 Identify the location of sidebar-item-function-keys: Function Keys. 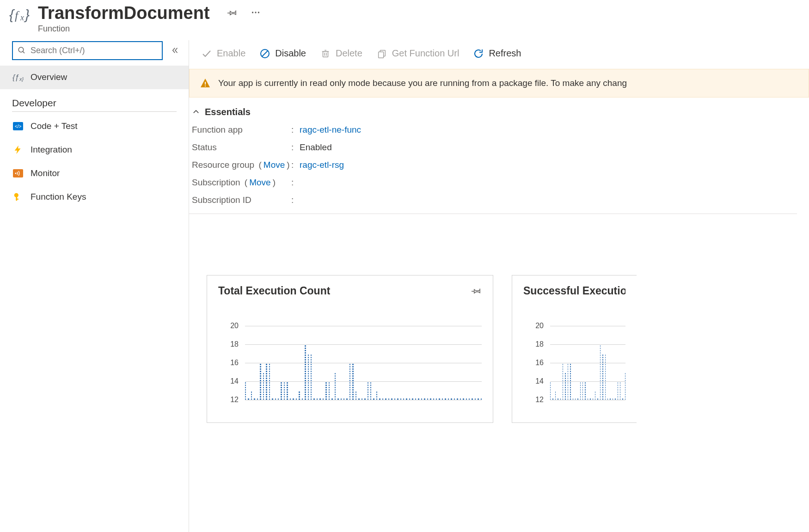
(94, 197).